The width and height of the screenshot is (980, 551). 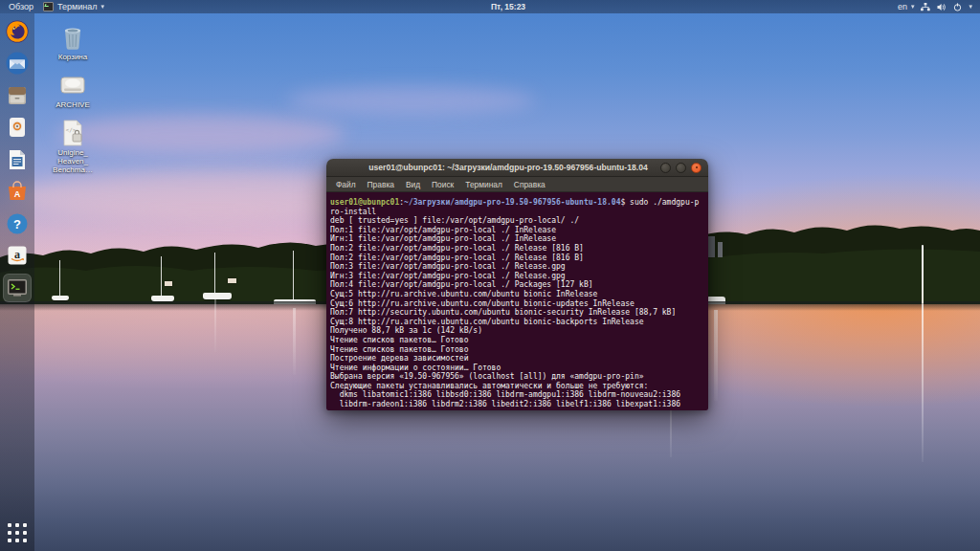 What do you see at coordinates (73, 105) in the screenshot?
I see `desktop-icon-label: ARCHIVE` at bounding box center [73, 105].